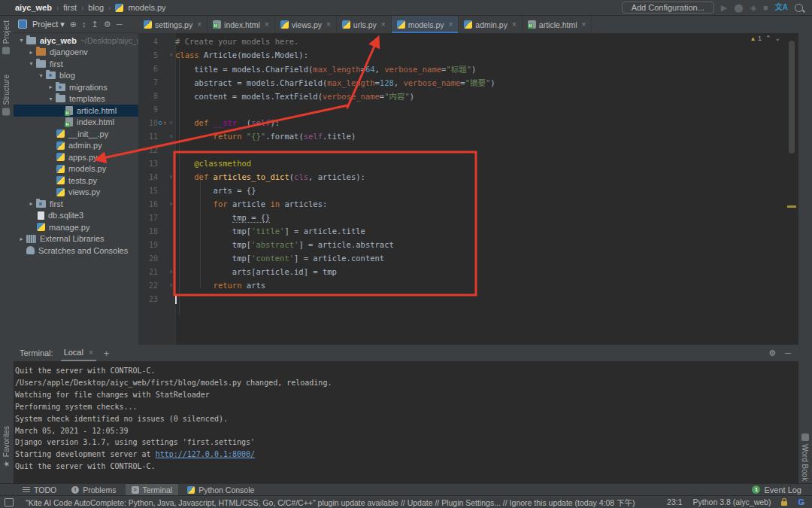 The width and height of the screenshot is (812, 508). Describe the element at coordinates (765, 8) in the screenshot. I see `stop-icon: ■` at that location.